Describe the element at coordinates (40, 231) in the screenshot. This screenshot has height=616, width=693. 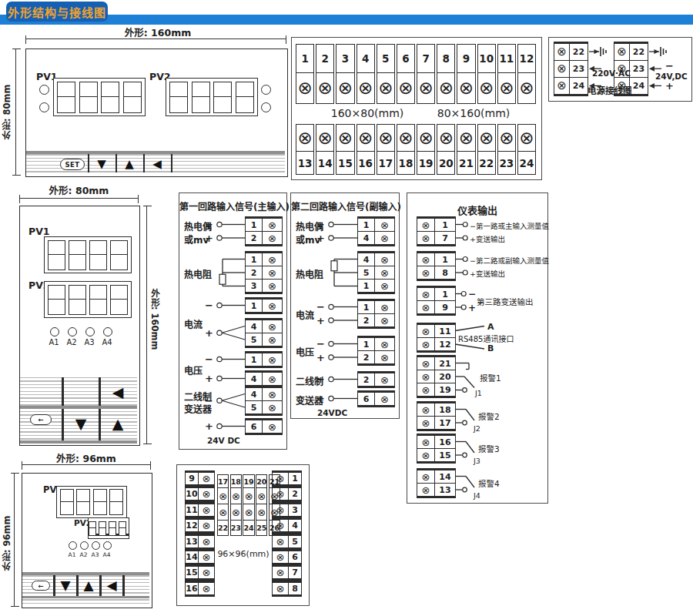
I see `pv1-label: PV1` at that location.